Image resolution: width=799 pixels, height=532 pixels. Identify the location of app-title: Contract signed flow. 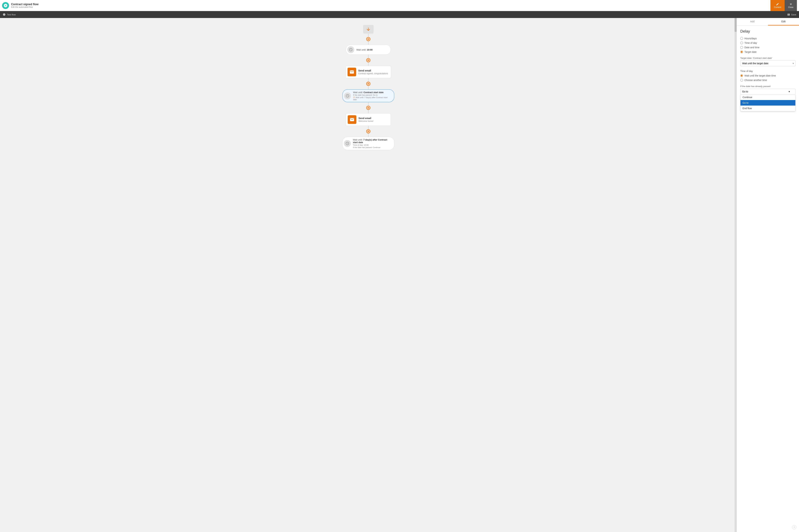
(25, 4).